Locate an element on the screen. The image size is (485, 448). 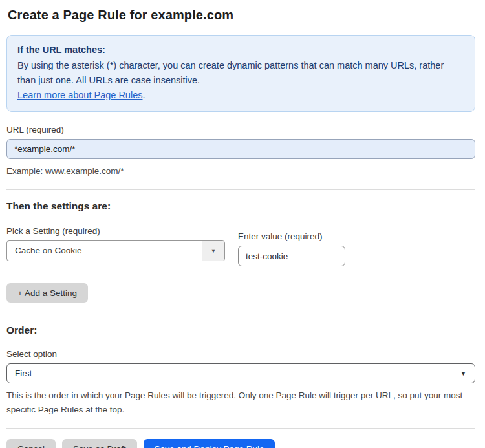
settings-section-heading: Then the settings are: is located at coordinates (241, 206).